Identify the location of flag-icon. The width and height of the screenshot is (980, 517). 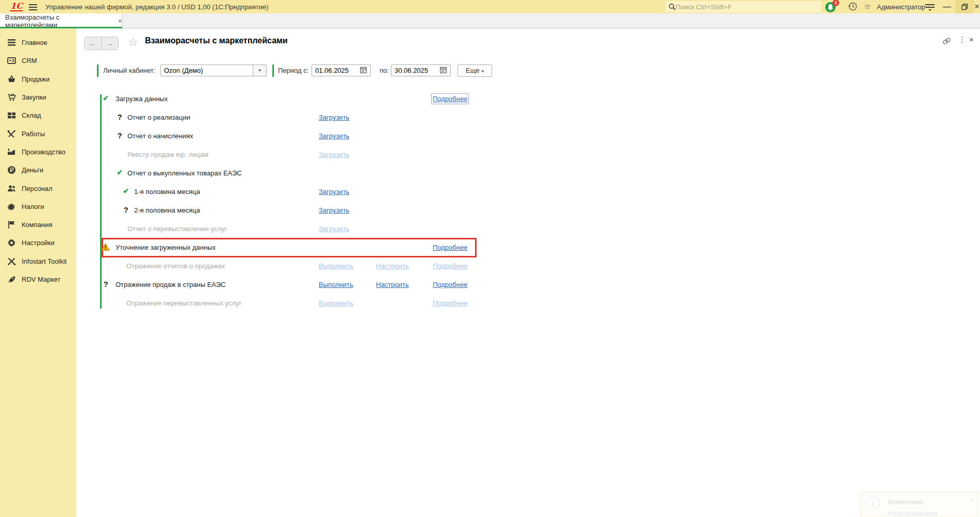
(11, 225).